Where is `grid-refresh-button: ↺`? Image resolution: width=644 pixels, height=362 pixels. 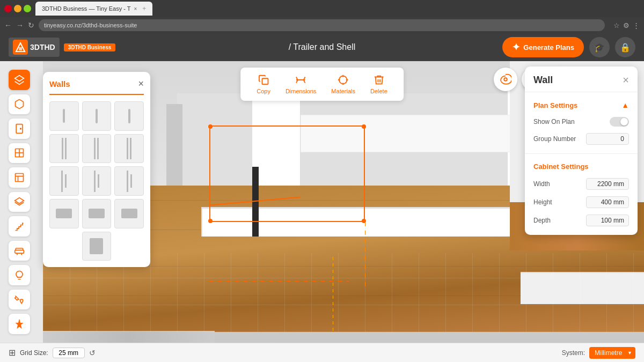
grid-refresh-button: ↺ is located at coordinates (92, 353).